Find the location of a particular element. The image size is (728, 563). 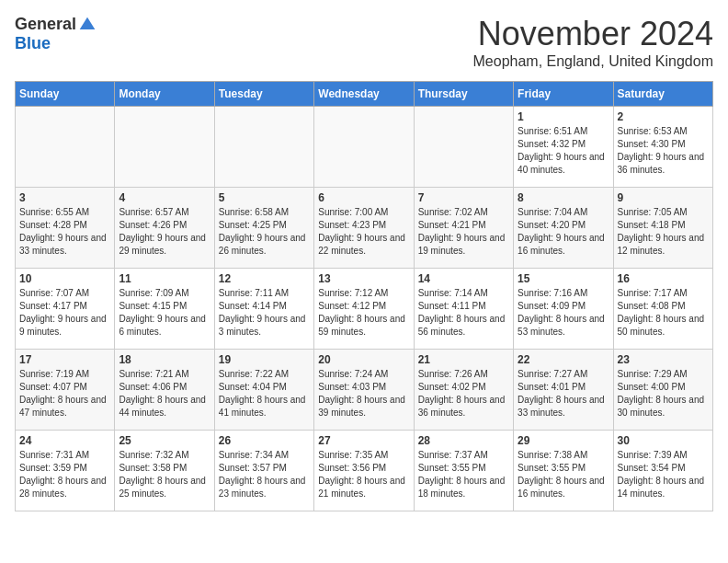

day-number: 9 is located at coordinates (664, 198).